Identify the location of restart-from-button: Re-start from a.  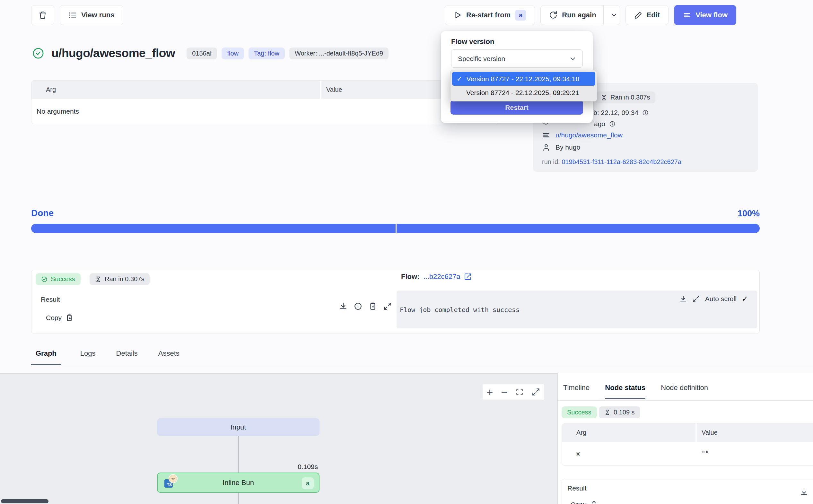
(490, 15).